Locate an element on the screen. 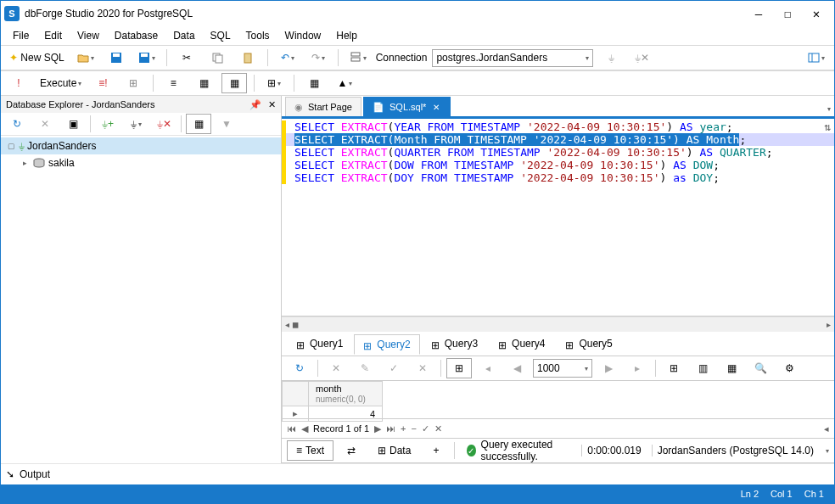 This screenshot has height=504, width=835. close-button: ✕ is located at coordinates (816, 14).